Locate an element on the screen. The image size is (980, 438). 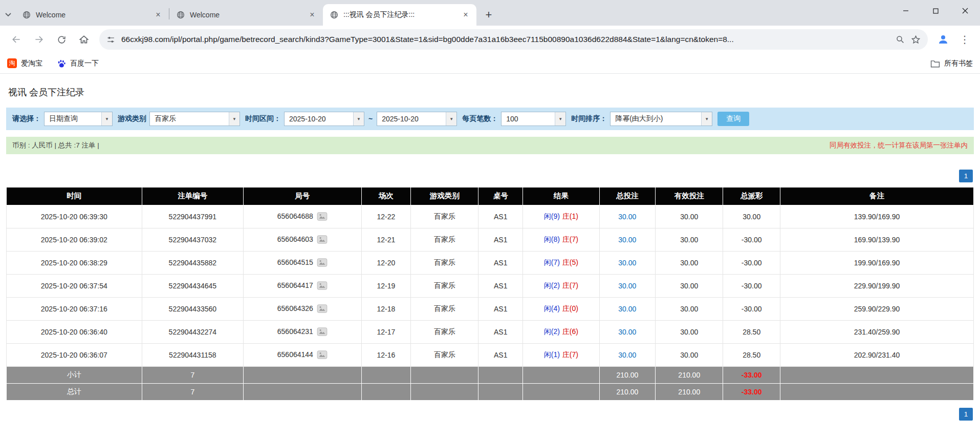
total-label: 总计 is located at coordinates (75, 391).